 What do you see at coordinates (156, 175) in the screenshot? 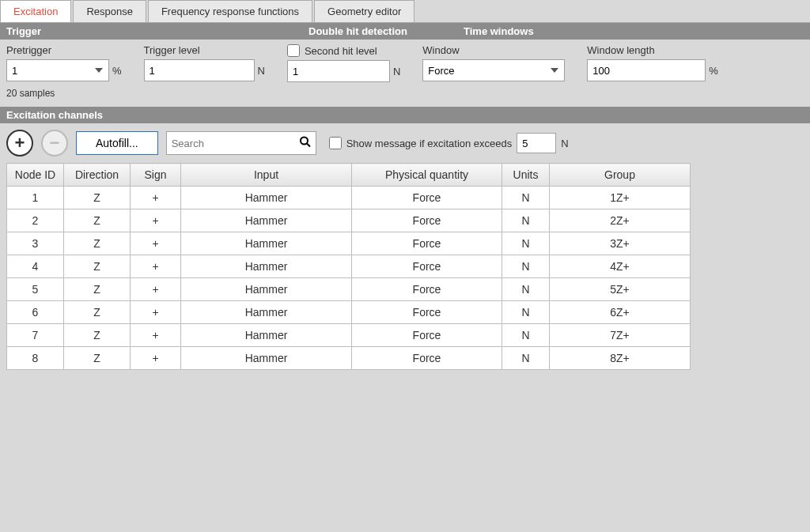
I see `th-sign: Sign` at bounding box center [156, 175].